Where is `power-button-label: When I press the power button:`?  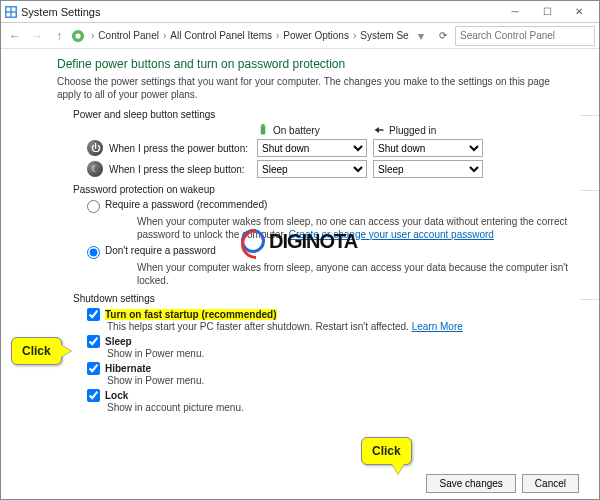
power-button-label: When I press the power button: is located at coordinates (178, 148).